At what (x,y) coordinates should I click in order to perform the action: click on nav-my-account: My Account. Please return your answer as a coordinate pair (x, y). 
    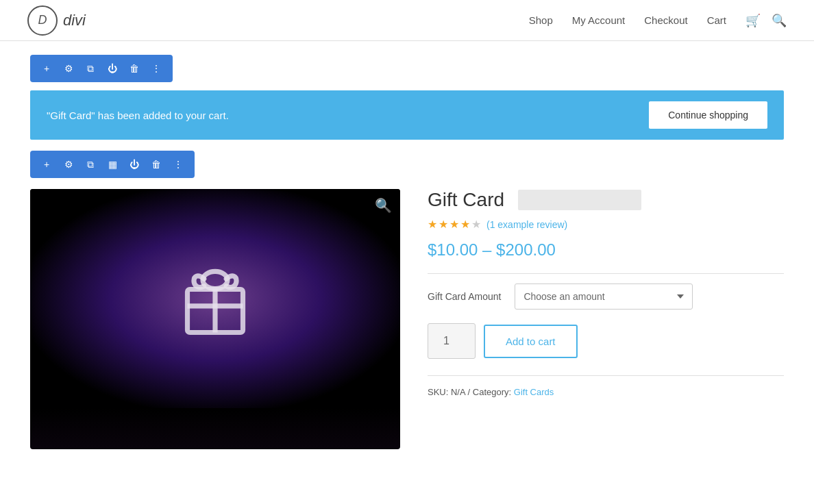
    Looking at the image, I should click on (599, 21).